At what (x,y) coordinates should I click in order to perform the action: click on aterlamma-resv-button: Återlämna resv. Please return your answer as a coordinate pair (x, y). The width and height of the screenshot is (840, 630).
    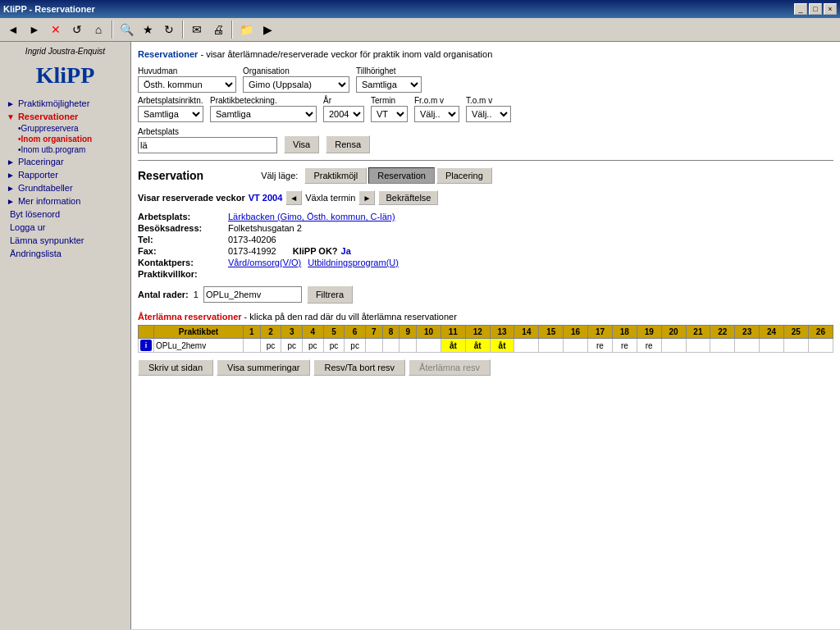
    Looking at the image, I should click on (450, 368).